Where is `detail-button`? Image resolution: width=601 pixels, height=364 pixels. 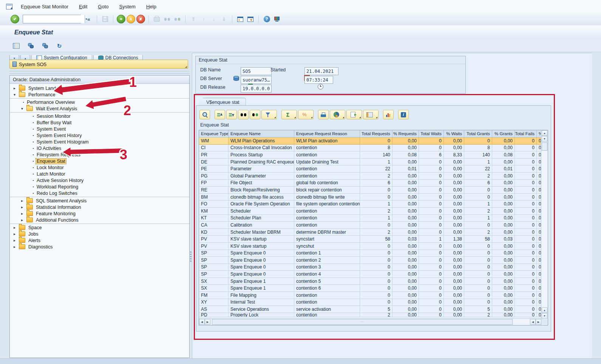 detail-button is located at coordinates (205, 115).